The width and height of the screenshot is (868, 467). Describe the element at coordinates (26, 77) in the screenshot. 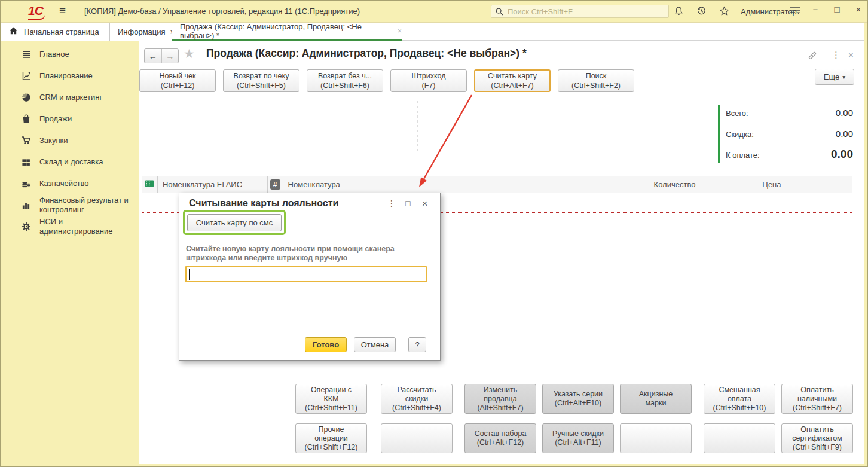

I see `planning-chart-icon` at that location.